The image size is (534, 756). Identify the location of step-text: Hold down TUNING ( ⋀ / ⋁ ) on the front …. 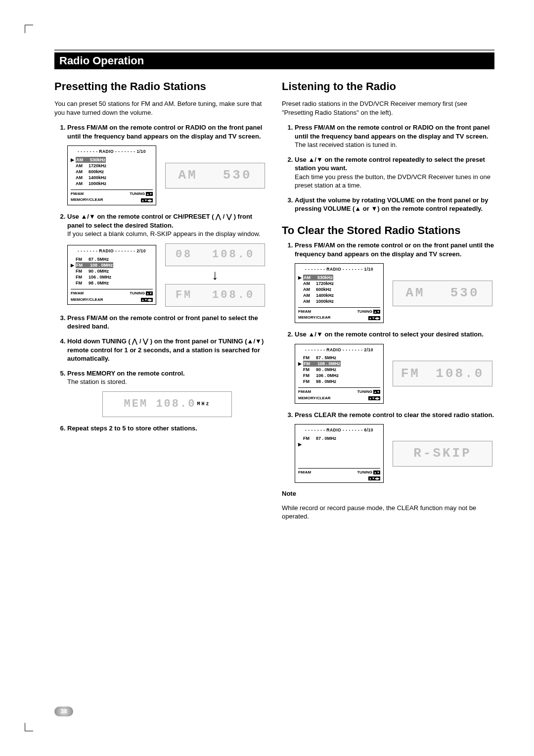
(165, 350).